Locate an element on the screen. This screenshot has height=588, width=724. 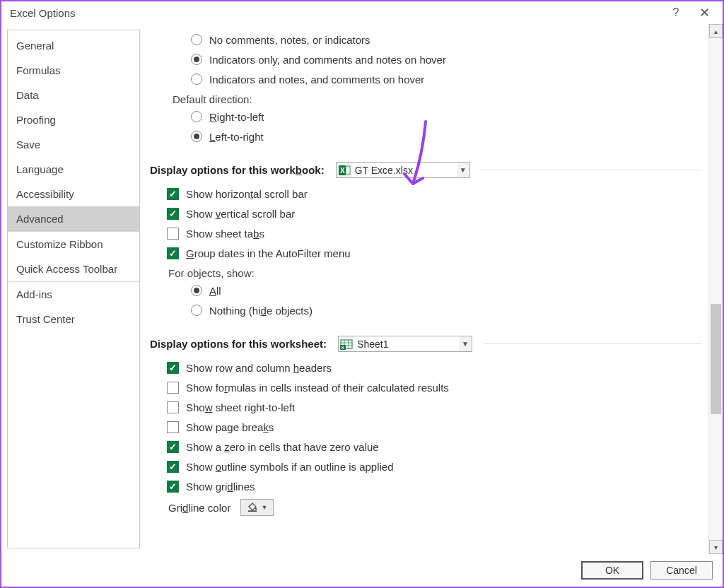
radio-objects-all: All is located at coordinates (449, 290).